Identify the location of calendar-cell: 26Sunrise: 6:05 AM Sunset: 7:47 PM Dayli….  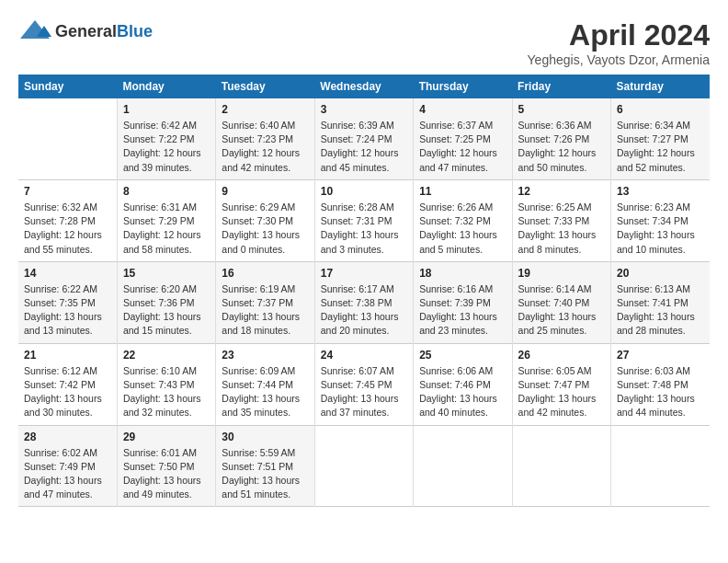
(561, 385).